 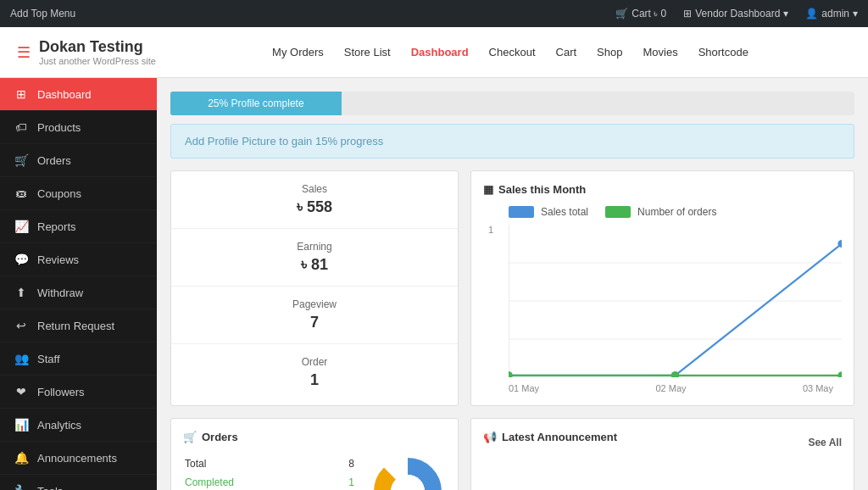 I want to click on nav-movies: Movies, so click(x=659, y=53).